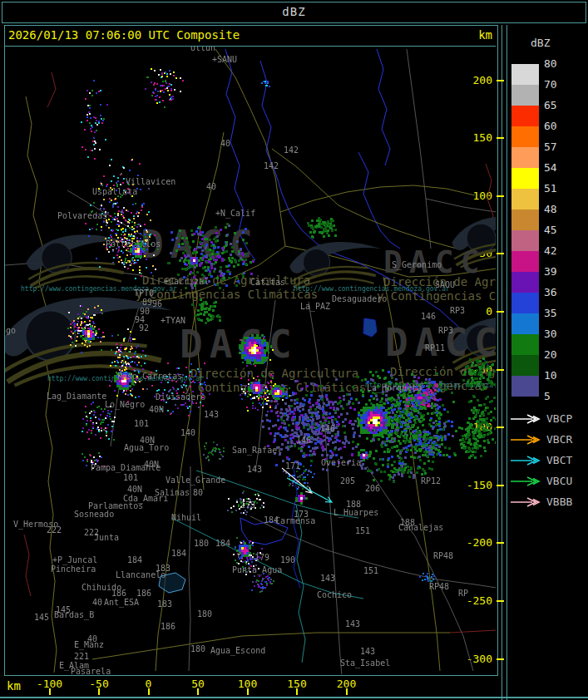 The height and width of the screenshot is (700, 588). Describe the element at coordinates (541, 43) in the screenshot. I see `color-scale-title: dBZ` at that location.